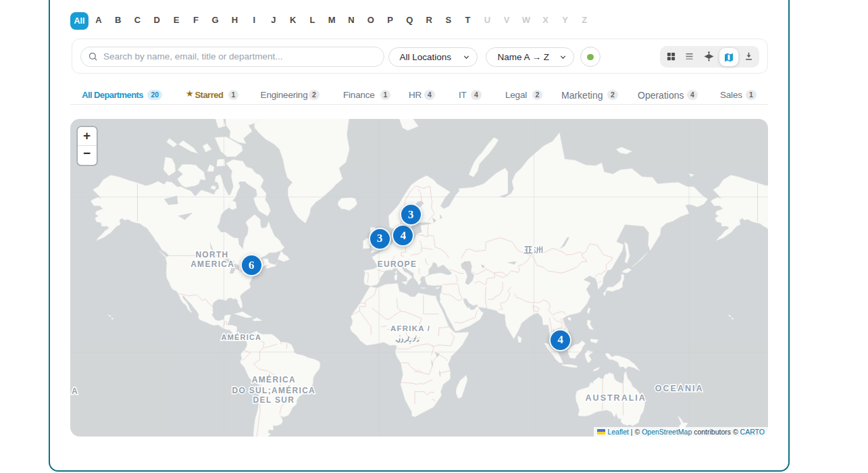 The width and height of the screenshot is (868, 473). Describe the element at coordinates (616, 398) in the screenshot. I see `svg-text: AUSTRALIA` at that location.